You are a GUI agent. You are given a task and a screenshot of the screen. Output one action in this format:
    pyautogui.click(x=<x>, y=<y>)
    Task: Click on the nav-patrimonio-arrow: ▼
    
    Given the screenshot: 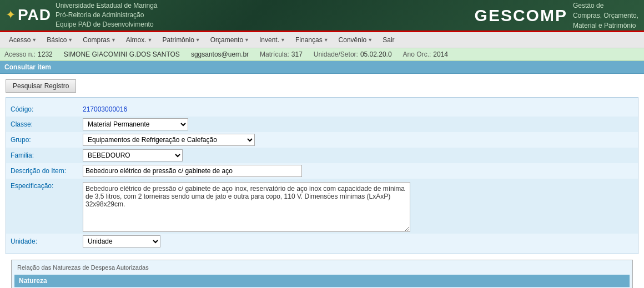 What is the action you would take?
    pyautogui.click(x=198, y=40)
    